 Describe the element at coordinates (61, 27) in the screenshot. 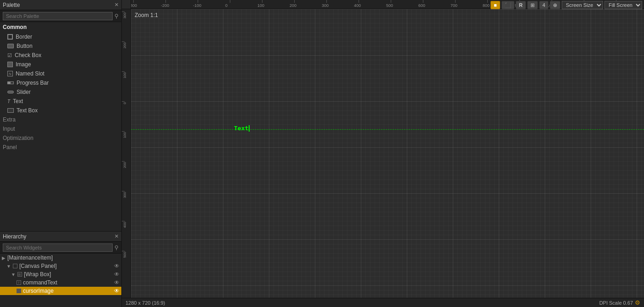

I see `section-common: Common` at that location.